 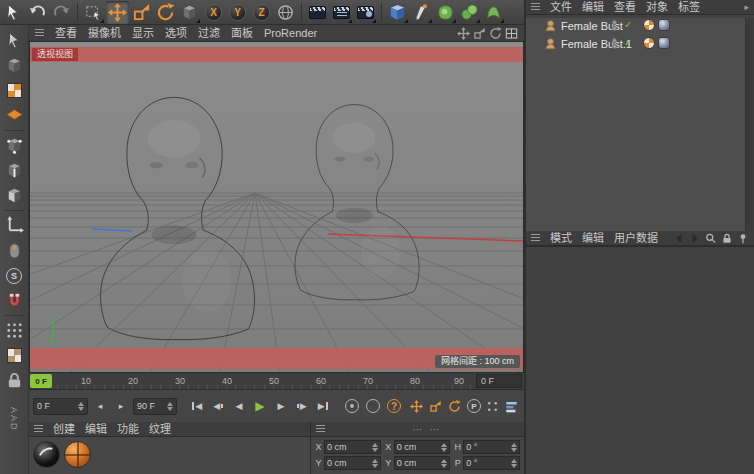 I want to click on size-x-field: 0 cm, so click(x=422, y=447).